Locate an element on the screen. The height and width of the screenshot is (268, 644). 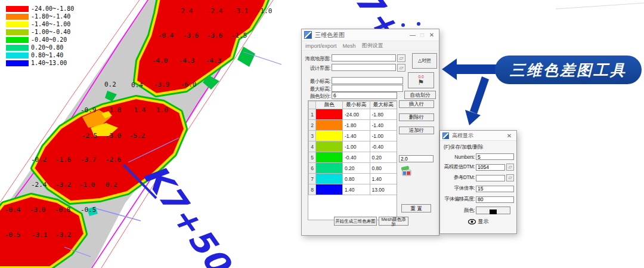
color-table-row: 60.200.80 is located at coordinates (353, 168).